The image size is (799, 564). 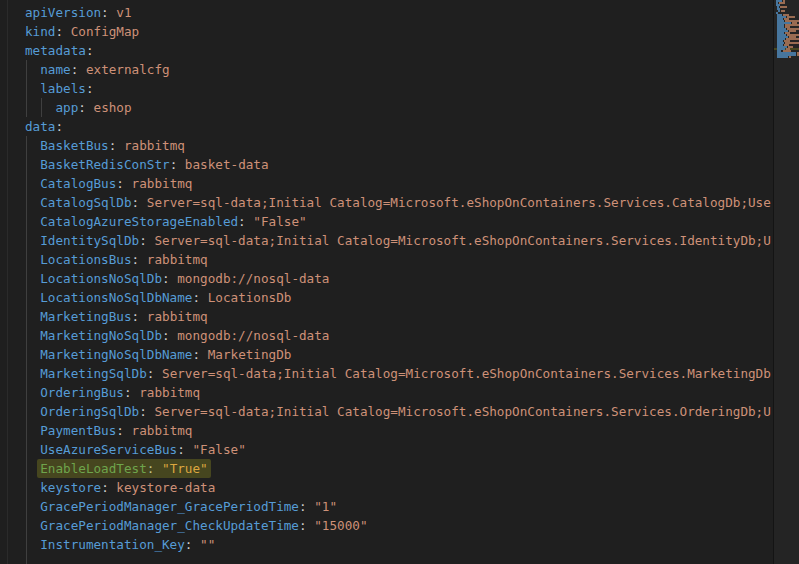 I want to click on code-line: apiVersion: v1, so click(x=399, y=12).